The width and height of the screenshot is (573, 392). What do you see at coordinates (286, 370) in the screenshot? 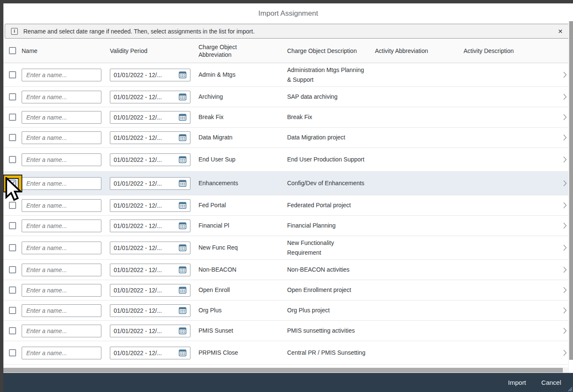
I see `horizontal-scrollbar` at bounding box center [286, 370].